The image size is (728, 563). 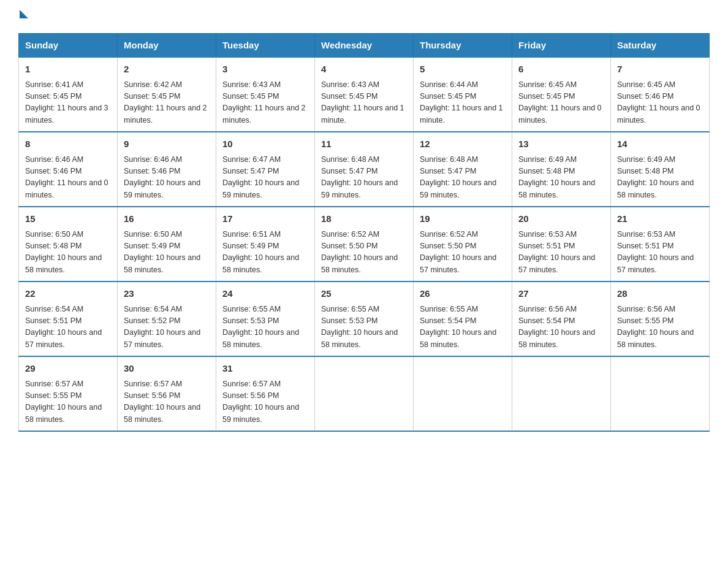 I want to click on calendar-cell: 3Sunrise: 6:43 AMSunset: 5:45 PMDaylight…, so click(x=266, y=94).